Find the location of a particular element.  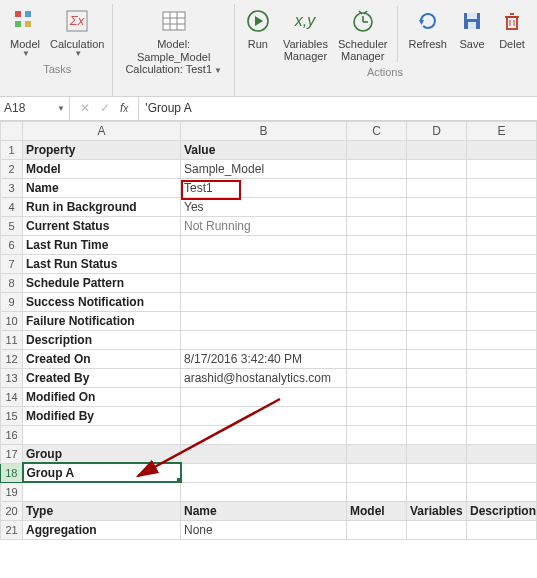

row-header: 5 is located at coordinates (12, 226).